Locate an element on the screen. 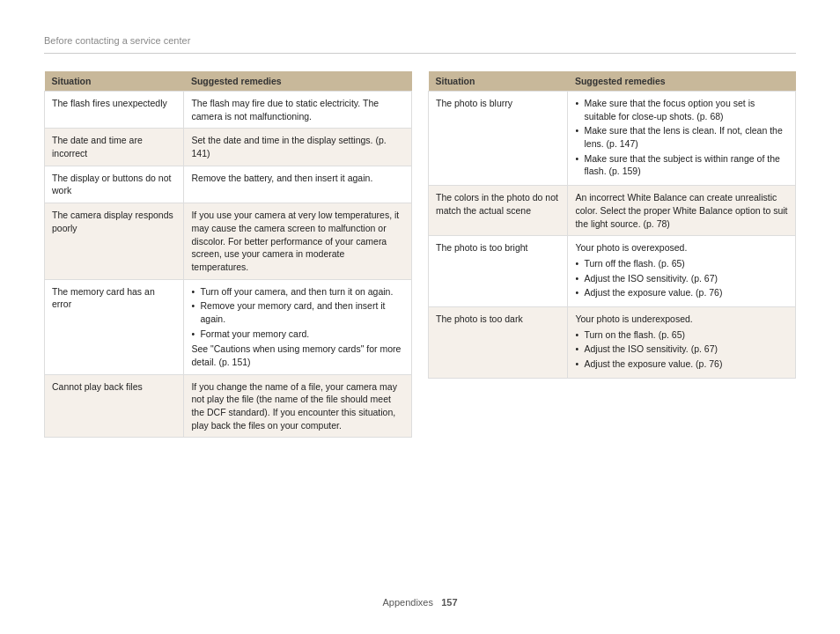  left-remedy-cell: If you use your camera at very low tempe… is located at coordinates (298, 241).